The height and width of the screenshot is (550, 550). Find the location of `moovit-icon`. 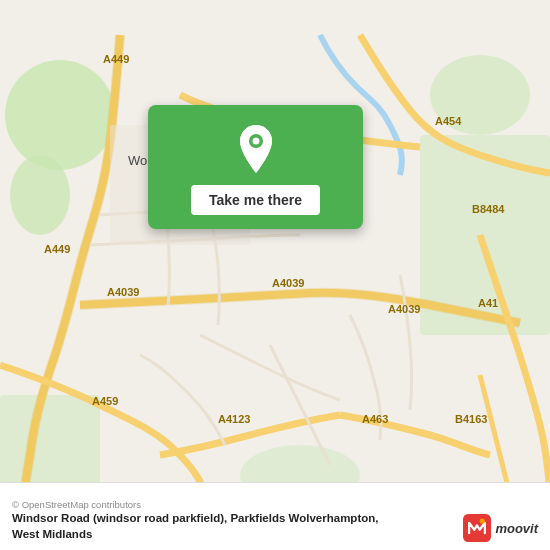

moovit-icon is located at coordinates (477, 528).